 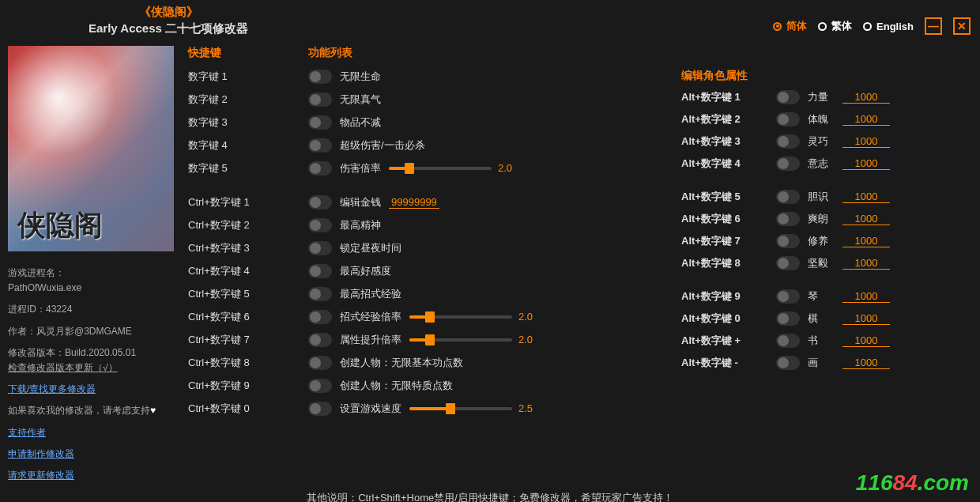 What do you see at coordinates (821, 263) in the screenshot?
I see `attr-name: 坚毅` at bounding box center [821, 263].